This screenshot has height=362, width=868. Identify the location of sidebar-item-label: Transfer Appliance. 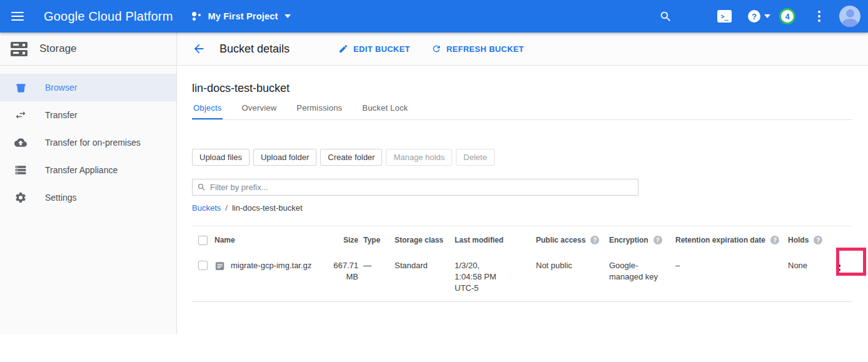
(81, 170).